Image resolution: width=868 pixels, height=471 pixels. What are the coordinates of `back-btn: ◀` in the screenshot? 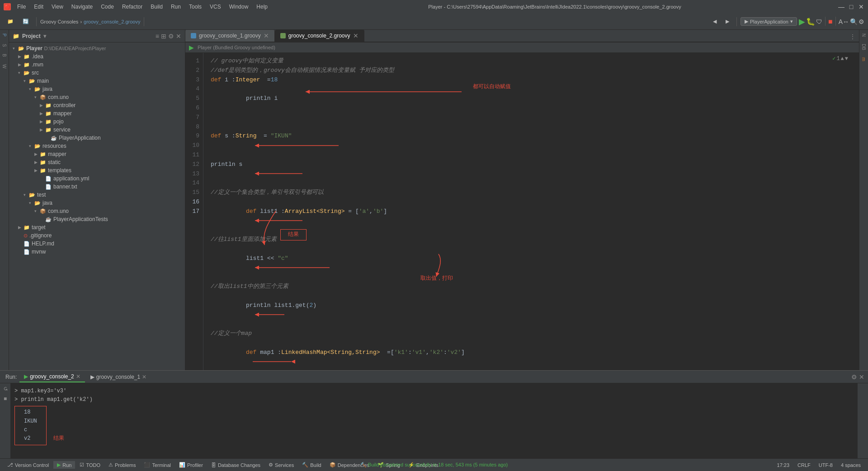 It's located at (715, 22).